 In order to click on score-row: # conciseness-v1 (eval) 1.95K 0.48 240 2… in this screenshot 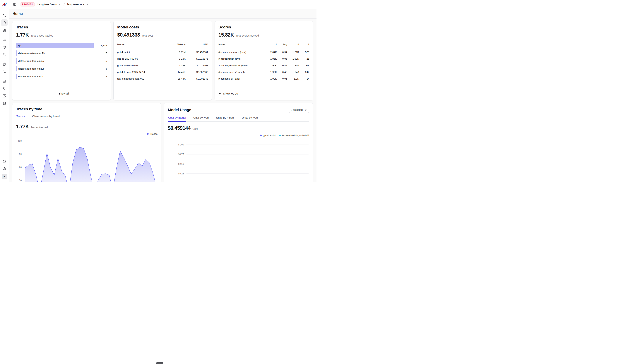, I will do `click(264, 72)`.